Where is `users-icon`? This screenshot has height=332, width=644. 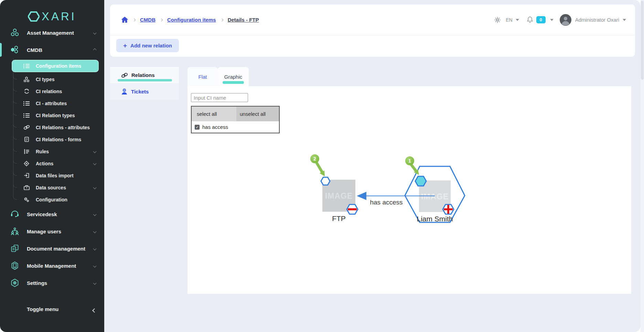
users-icon is located at coordinates (15, 232).